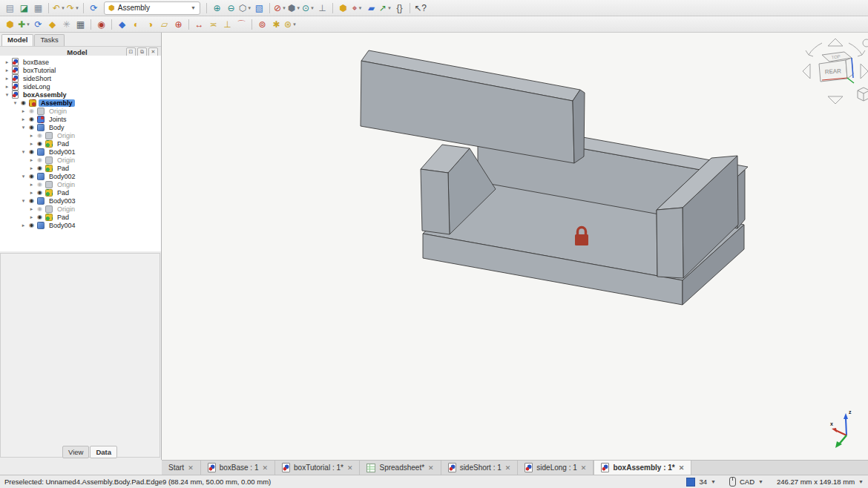  I want to click on insert-component-button: ✚▼, so click(24, 24).